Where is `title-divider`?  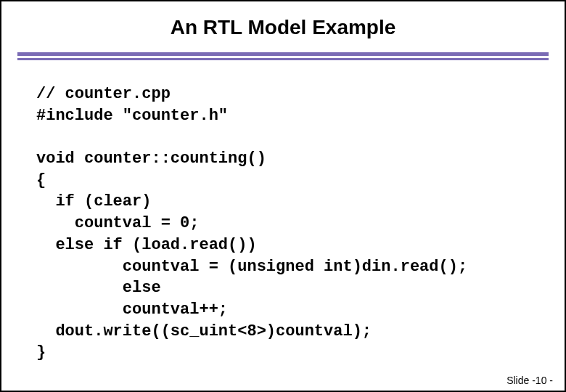 title-divider is located at coordinates (283, 57).